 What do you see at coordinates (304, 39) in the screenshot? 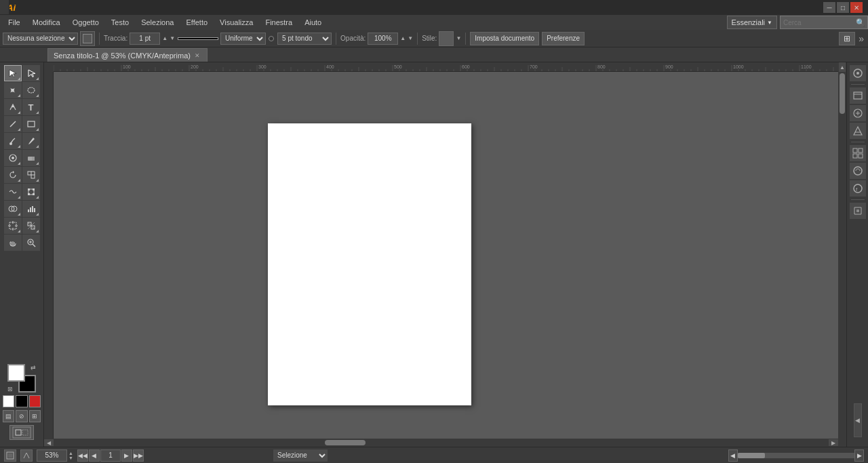
I see `brush-dropdown: 5 pt tondo` at bounding box center [304, 39].